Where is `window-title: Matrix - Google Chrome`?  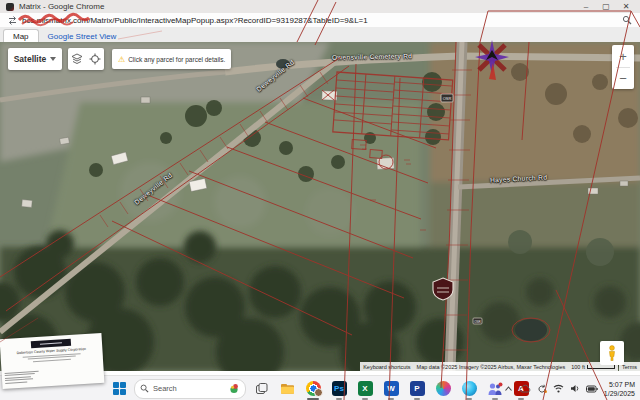 window-title: Matrix - Google Chrome is located at coordinates (62, 6).